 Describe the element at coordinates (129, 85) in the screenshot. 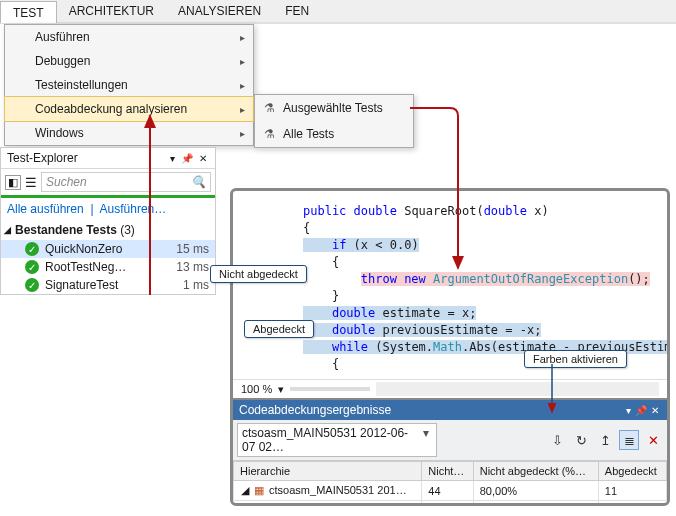

I see `test-menu-dropdown: Ausführen▸ Debuggen▸ Testeinstellungen▸ …` at that location.